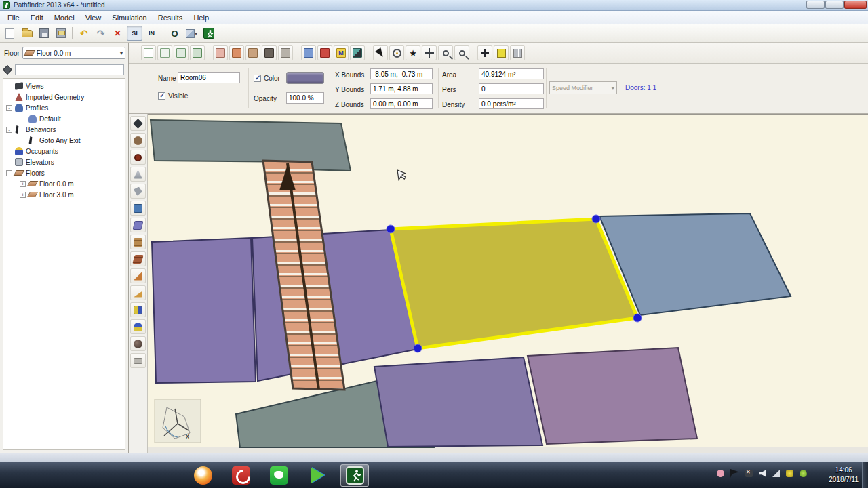 This screenshot has width=868, height=488. Describe the element at coordinates (94, 18) in the screenshot. I see `menu-view: View` at that location.